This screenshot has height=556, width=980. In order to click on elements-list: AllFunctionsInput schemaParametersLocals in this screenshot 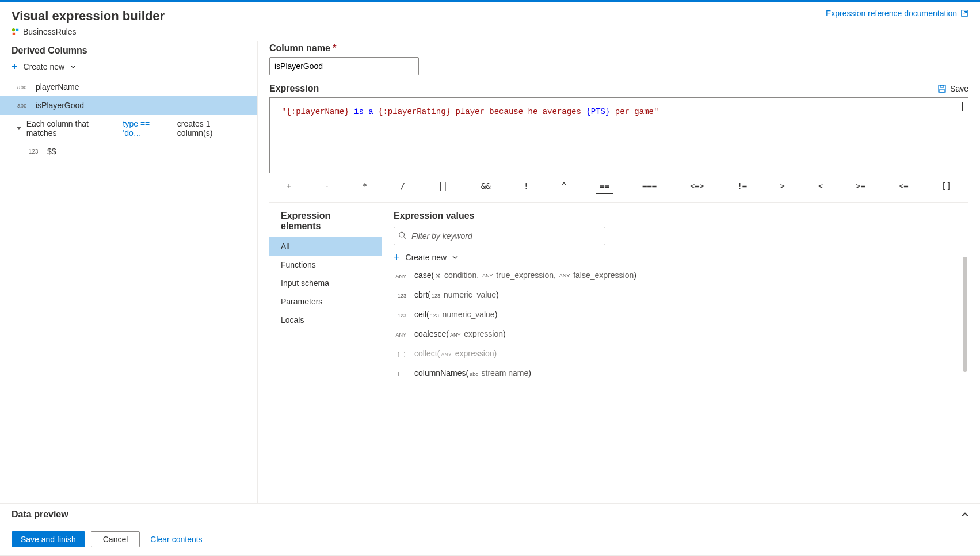, I will do `click(326, 283)`.